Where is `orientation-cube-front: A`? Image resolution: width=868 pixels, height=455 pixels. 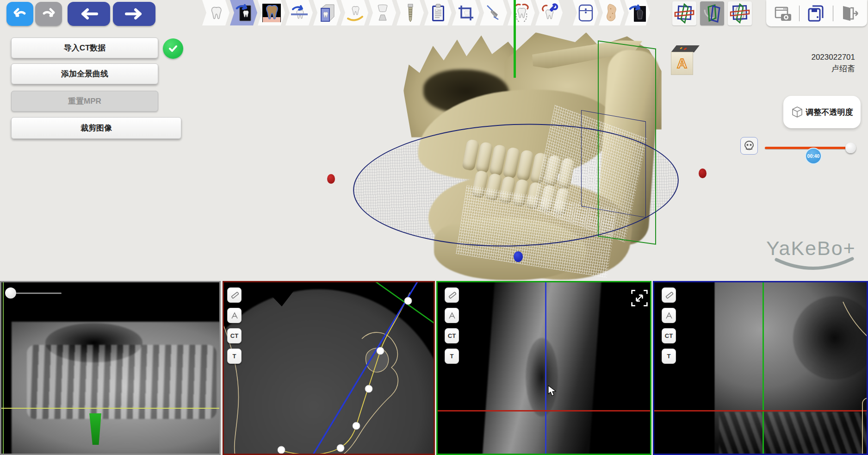
orientation-cube-front: A is located at coordinates (682, 63).